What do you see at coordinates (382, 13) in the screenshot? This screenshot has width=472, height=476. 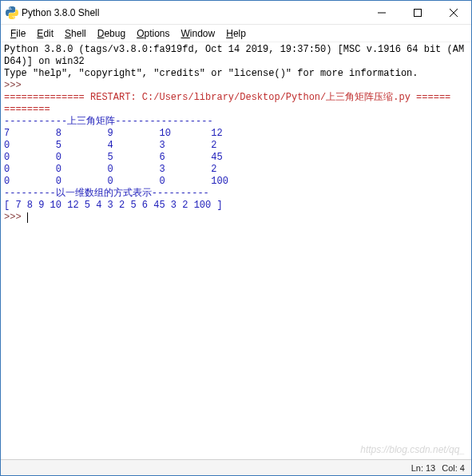 I see `minimize-button` at bounding box center [382, 13].